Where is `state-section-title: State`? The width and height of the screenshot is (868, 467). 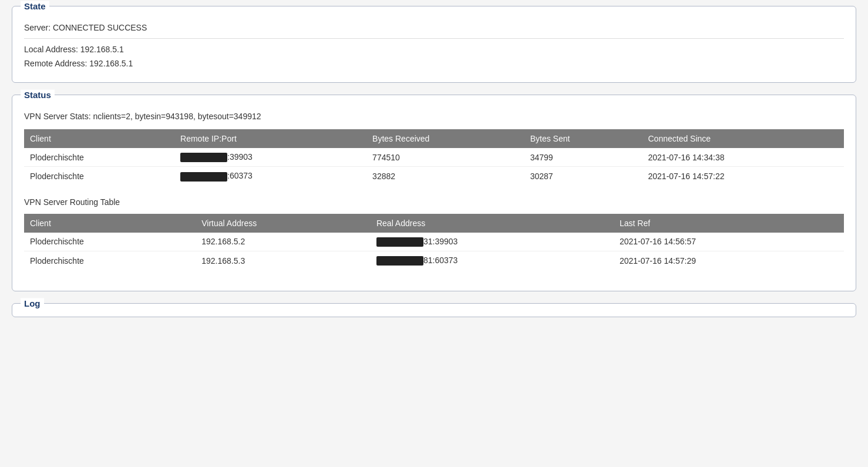
state-section-title: State is located at coordinates (35, 6).